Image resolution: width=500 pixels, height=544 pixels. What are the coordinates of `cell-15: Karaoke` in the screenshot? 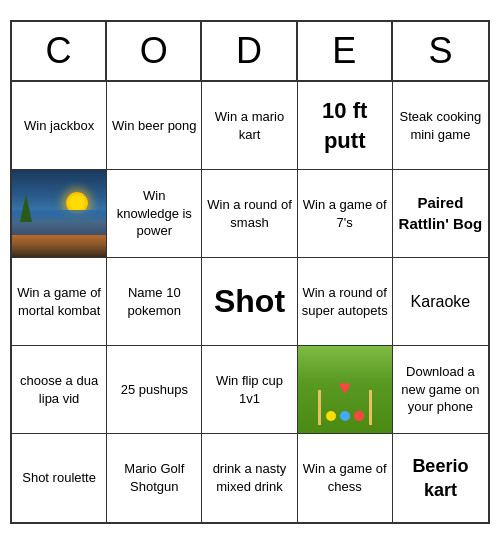 It's located at (440, 302).